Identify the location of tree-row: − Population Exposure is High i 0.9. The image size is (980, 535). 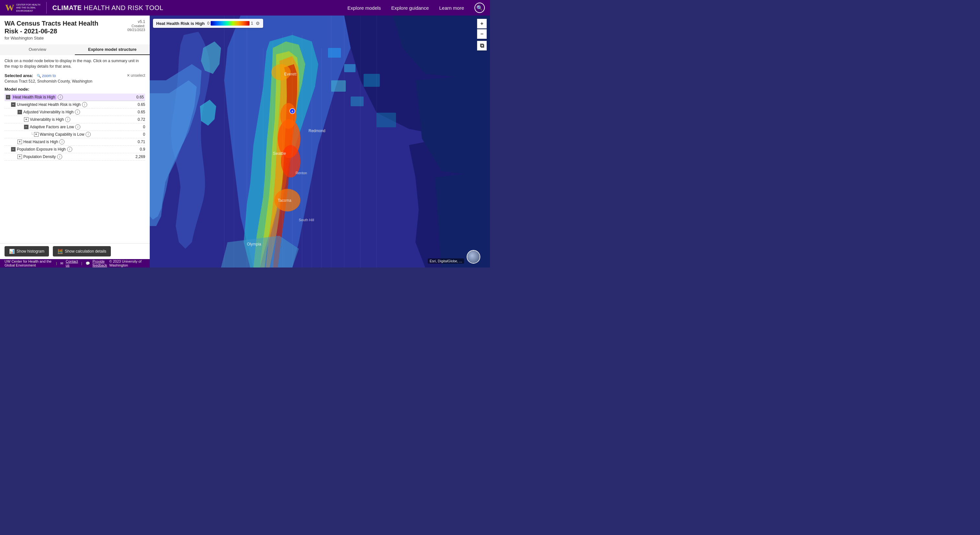
(75, 149).